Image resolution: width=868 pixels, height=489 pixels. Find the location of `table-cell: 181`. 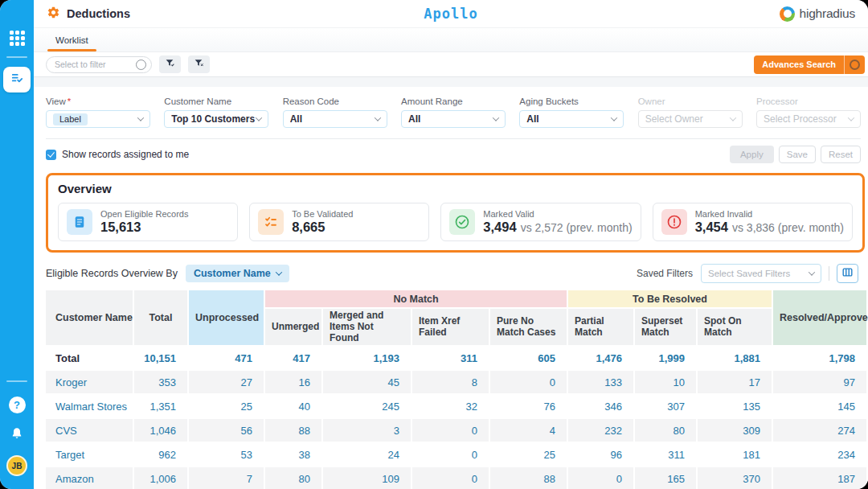

table-cell: 181 is located at coordinates (735, 455).